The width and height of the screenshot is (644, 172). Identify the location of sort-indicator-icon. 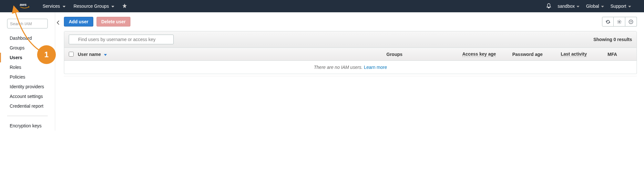
(105, 54).